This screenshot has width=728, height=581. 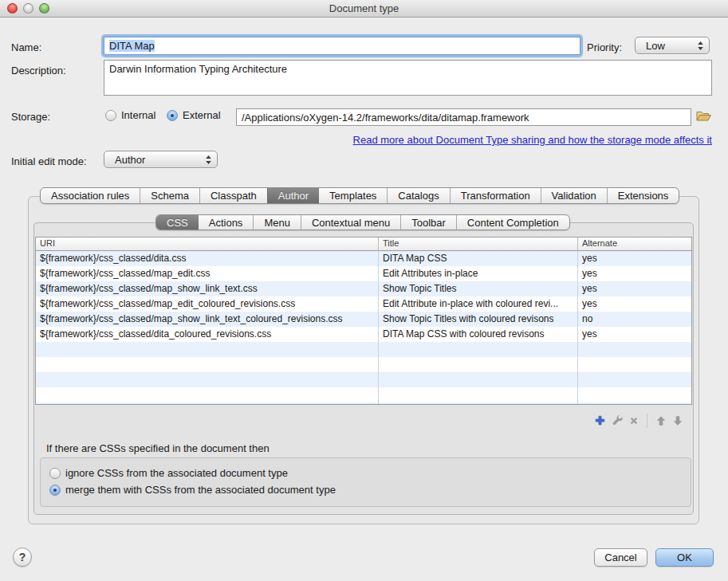 I want to click on tab-classpath: Classpath, so click(x=233, y=196).